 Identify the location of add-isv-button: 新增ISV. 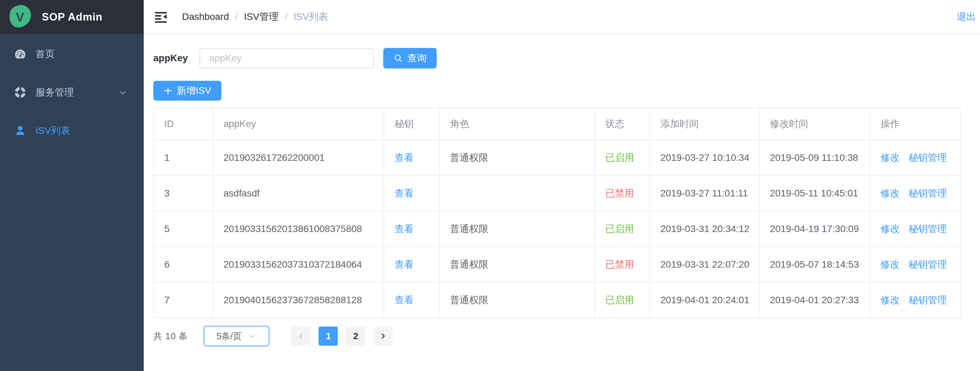
(187, 91).